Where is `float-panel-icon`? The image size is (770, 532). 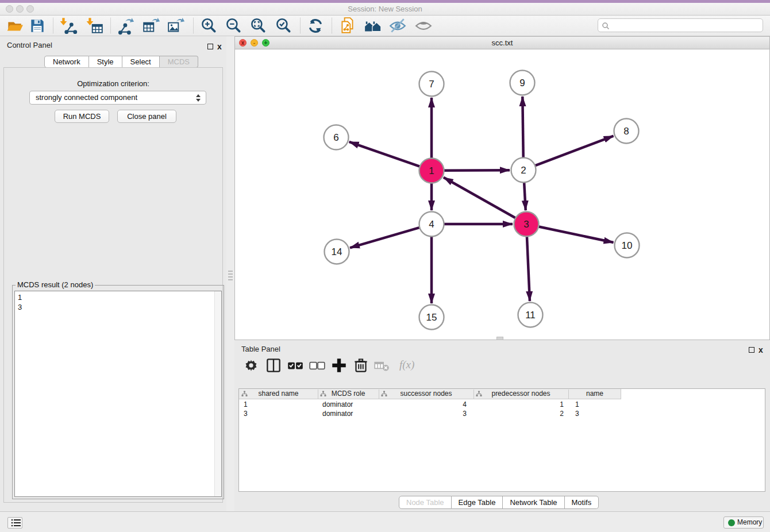
float-panel-icon is located at coordinates (210, 47).